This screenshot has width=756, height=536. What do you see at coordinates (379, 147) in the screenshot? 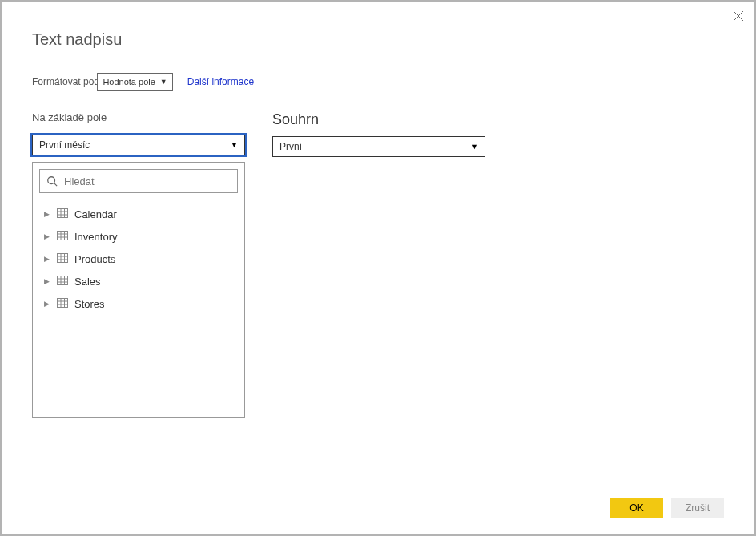
I see `summary-dropdown: První ▼` at bounding box center [379, 147].